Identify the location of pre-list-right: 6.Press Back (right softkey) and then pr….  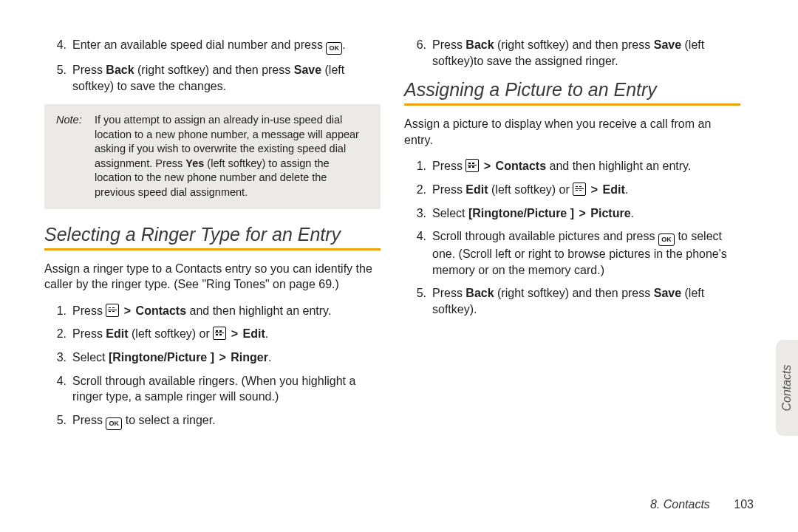
(572, 53).